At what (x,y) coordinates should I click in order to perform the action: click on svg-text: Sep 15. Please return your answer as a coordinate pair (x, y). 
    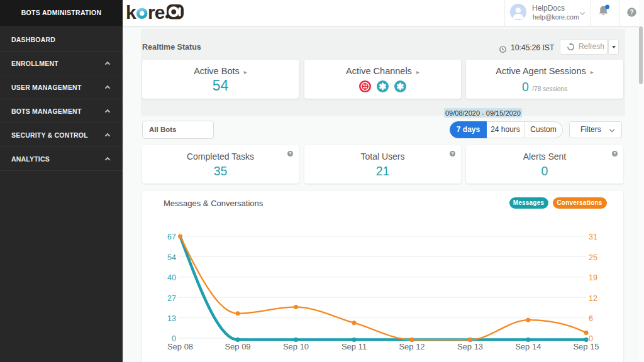
    Looking at the image, I should click on (586, 347).